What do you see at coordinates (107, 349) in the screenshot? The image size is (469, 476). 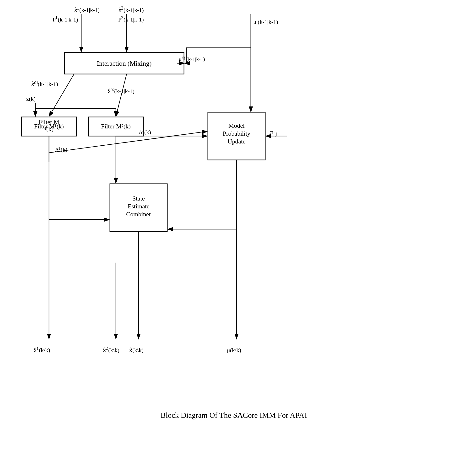 I see `x2-output-super: 2` at bounding box center [107, 349].